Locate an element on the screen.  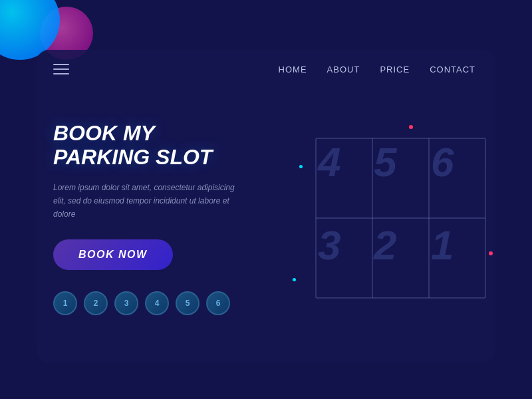
carousel-dots: 1 2 3 4 5 6 is located at coordinates (166, 303).